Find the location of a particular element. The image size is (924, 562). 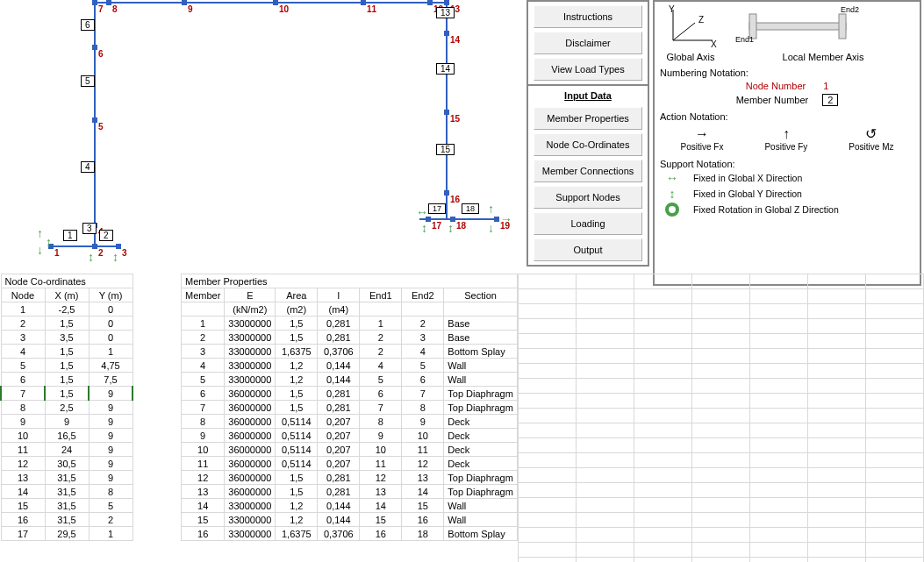

table-row: 15330000001,20,1441516Wall is located at coordinates (349, 520).